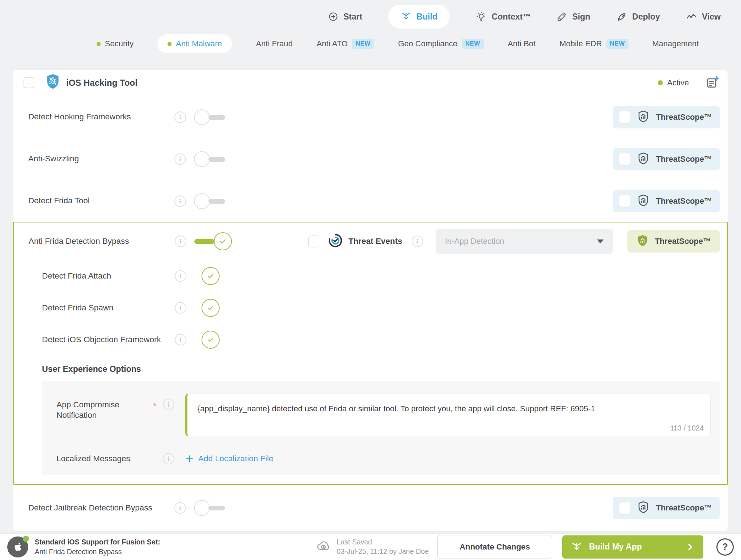 This screenshot has height=560, width=741. What do you see at coordinates (676, 44) in the screenshot?
I see `subnav-item-management: Management` at bounding box center [676, 44].